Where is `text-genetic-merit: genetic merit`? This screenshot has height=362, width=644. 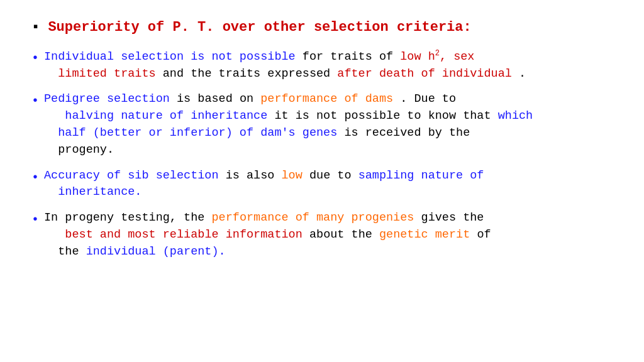 text-genetic-merit: genetic merit is located at coordinates (425, 235).